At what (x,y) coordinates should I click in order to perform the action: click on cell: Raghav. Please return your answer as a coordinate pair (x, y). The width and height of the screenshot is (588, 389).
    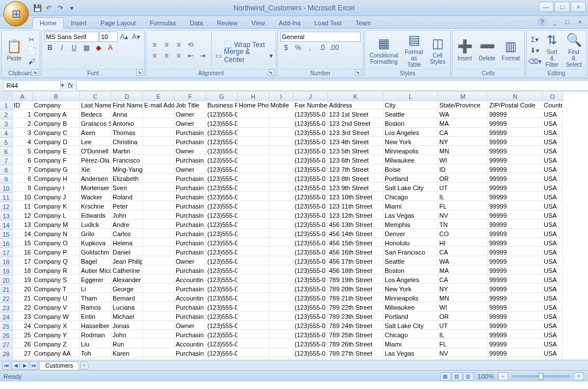
    Looking at the image, I should click on (95, 359).